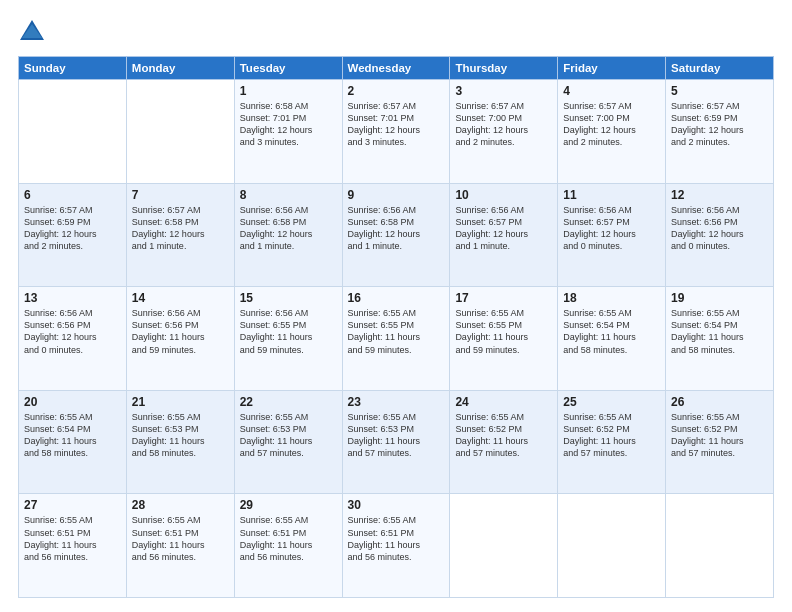  What do you see at coordinates (612, 195) in the screenshot?
I see `day-number: 11` at bounding box center [612, 195].